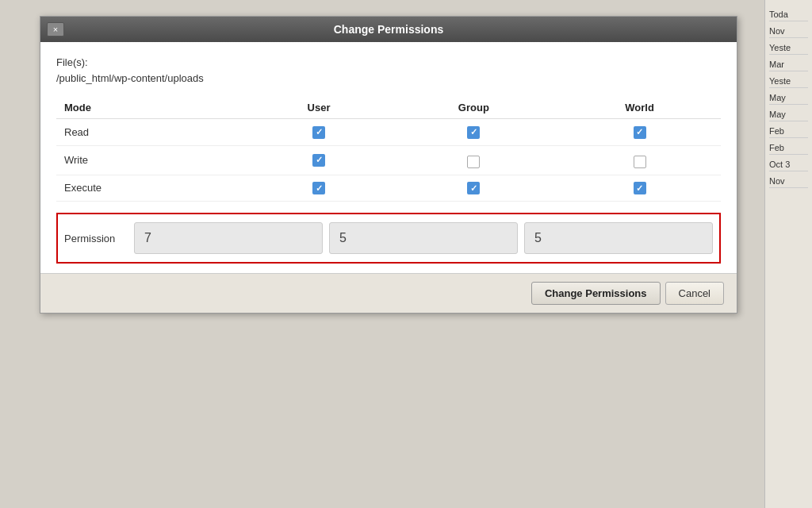 Image resolution: width=812 pixels, height=508 pixels. I want to click on sidebar-item-3: Yeste, so click(788, 48).